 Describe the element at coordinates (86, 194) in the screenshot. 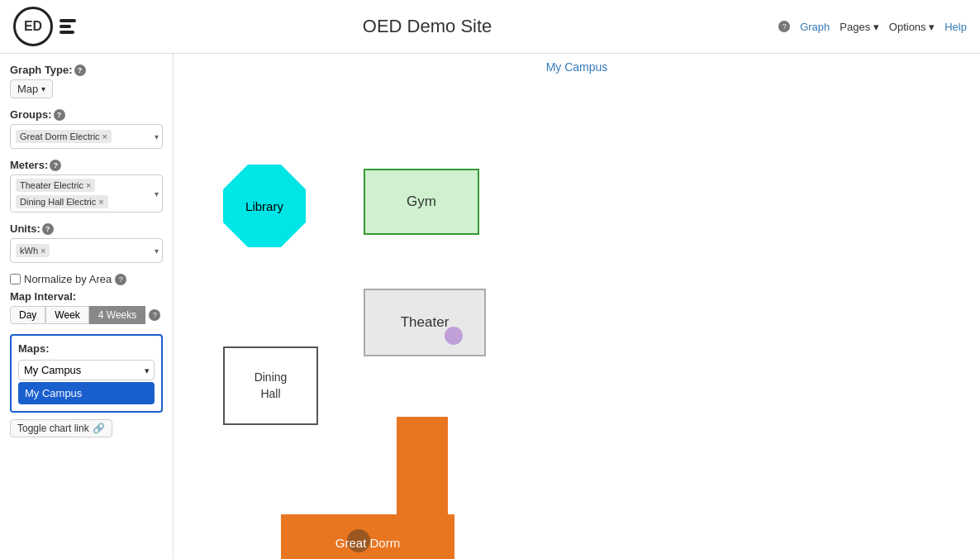

I see `meters-input: Theater Electric × Dining Hall Electric …` at that location.